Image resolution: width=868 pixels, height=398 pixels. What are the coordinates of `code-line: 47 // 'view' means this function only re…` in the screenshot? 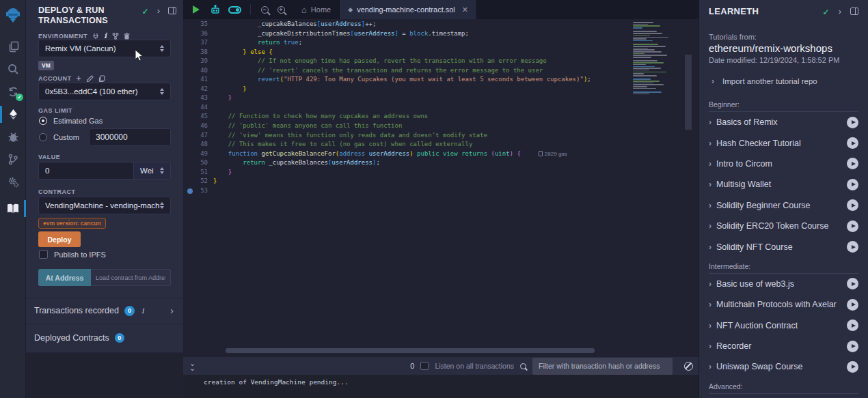 It's located at (441, 136).